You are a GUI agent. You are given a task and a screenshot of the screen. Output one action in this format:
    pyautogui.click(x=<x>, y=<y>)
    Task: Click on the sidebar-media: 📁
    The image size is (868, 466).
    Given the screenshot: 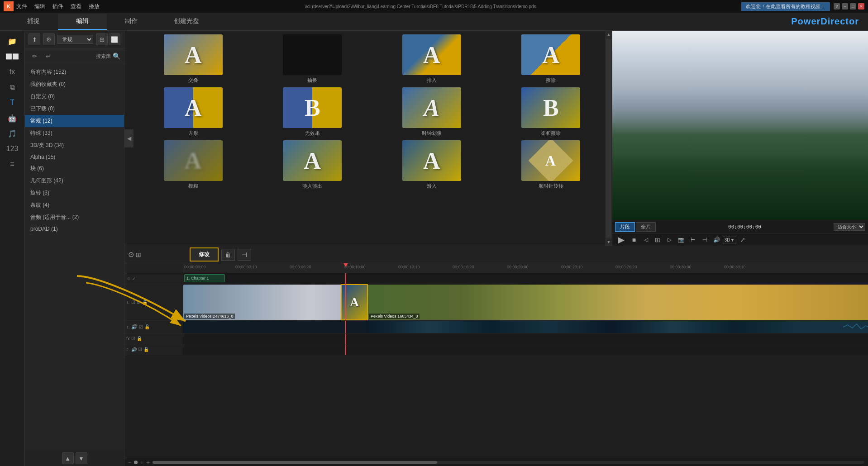 What is the action you would take?
    pyautogui.click(x=12, y=41)
    